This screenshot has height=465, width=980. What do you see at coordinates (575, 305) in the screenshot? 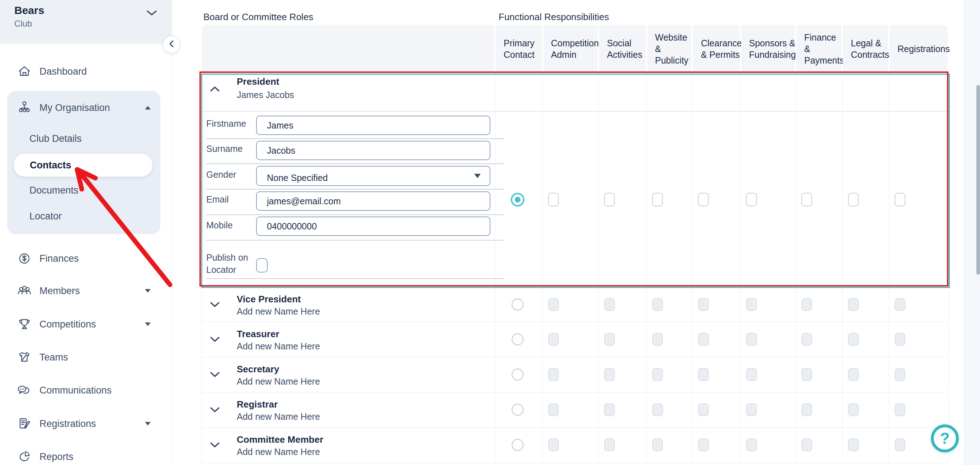
I see `role-row-vice-president: Vice President Add new Name Here` at bounding box center [575, 305].